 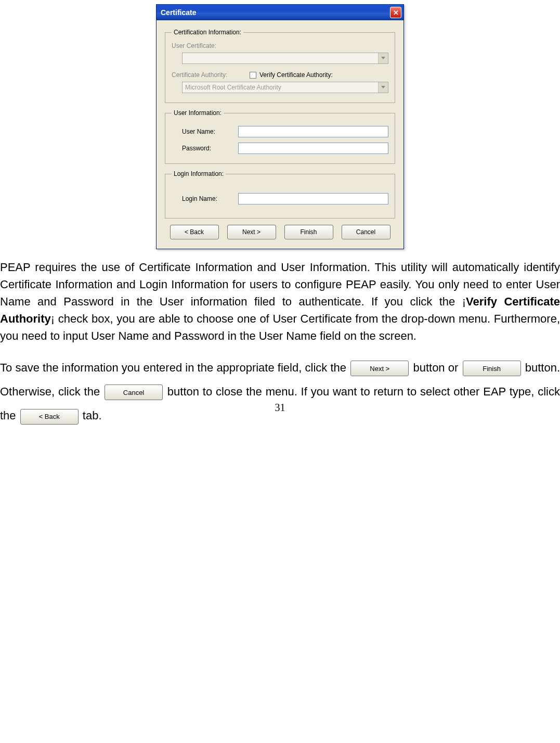 What do you see at coordinates (134, 392) in the screenshot?
I see `inline-cancel-button: Cancel` at bounding box center [134, 392].